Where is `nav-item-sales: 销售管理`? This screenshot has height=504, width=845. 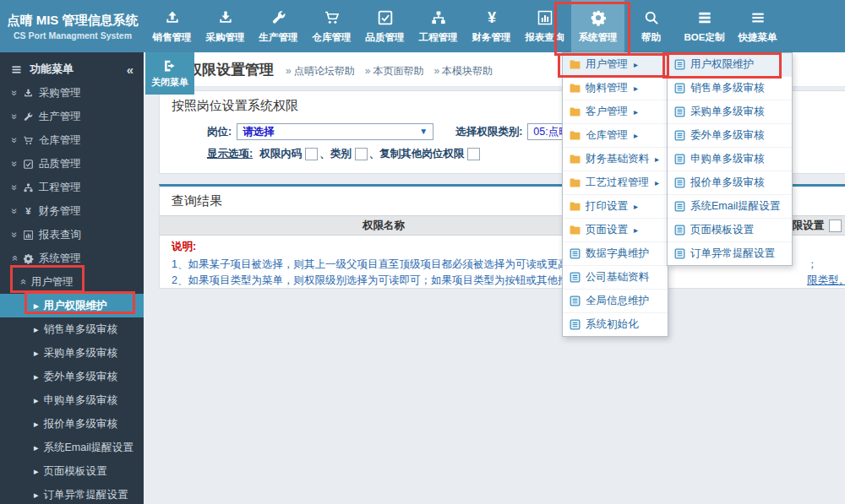
nav-item-sales: 销售管理 is located at coordinates (172, 26).